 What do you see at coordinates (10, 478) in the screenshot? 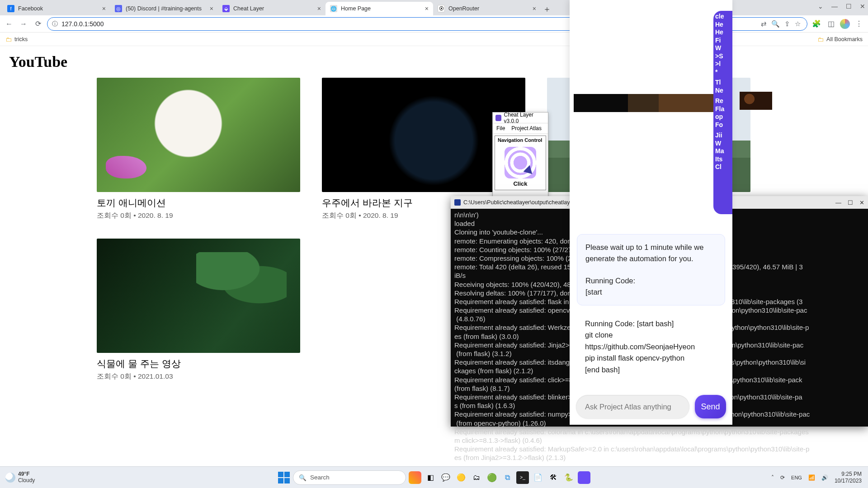
I see `weather-icon` at bounding box center [10, 478].